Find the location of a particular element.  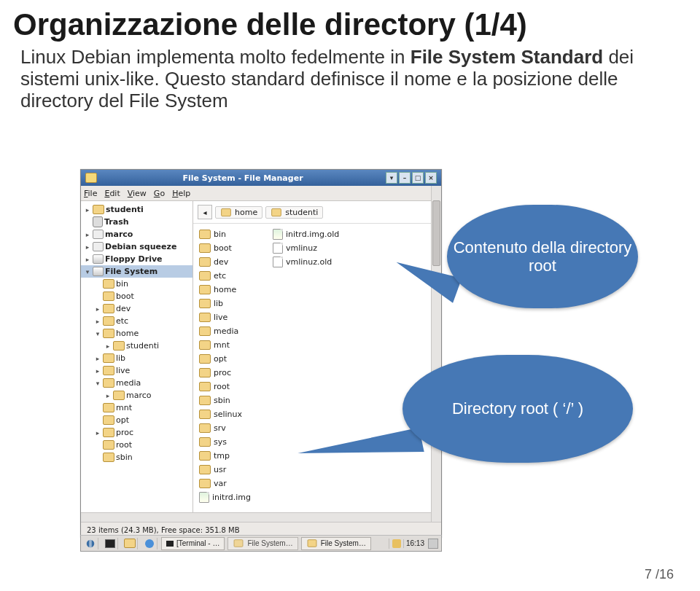

tree-item-boot: ▸boot is located at coordinates (137, 296).